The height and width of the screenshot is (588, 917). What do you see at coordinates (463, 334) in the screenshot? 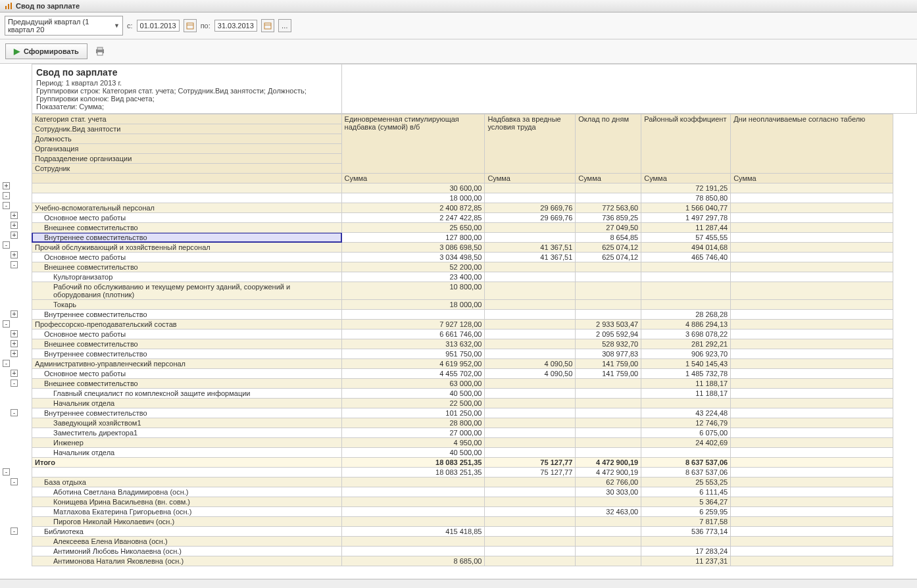
I see `table-row: Основное место работы6 661 746,002 095 5…` at bounding box center [463, 334].